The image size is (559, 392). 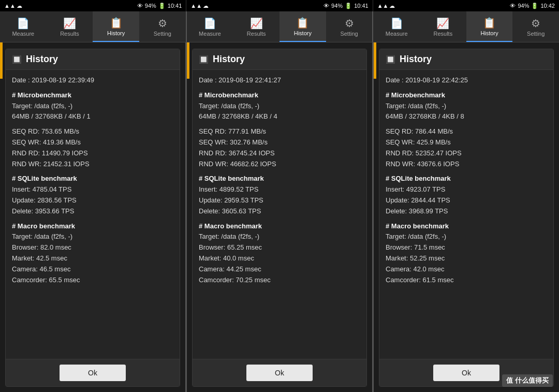 I want to click on tab-results-3: 📈 Results, so click(x=443, y=27).